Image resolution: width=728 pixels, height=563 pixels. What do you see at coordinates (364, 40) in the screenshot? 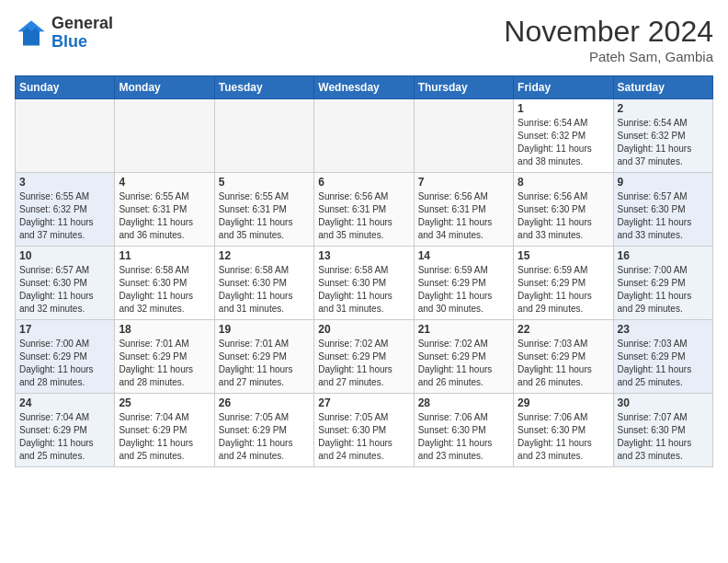
I see `page-header: General Blue November 2024 Pateh Sam, Ga…` at bounding box center [364, 40].